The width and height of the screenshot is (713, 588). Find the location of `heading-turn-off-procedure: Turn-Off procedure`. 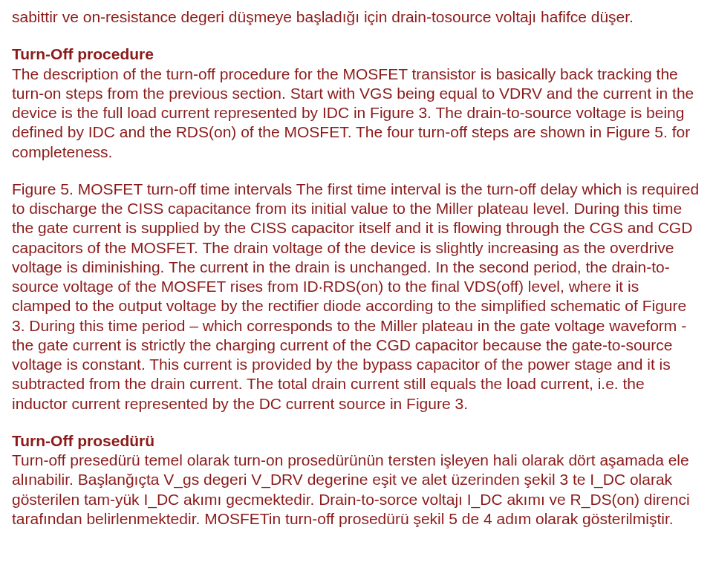

heading-turn-off-procedure: Turn-Off procedure is located at coordinates (356, 54).